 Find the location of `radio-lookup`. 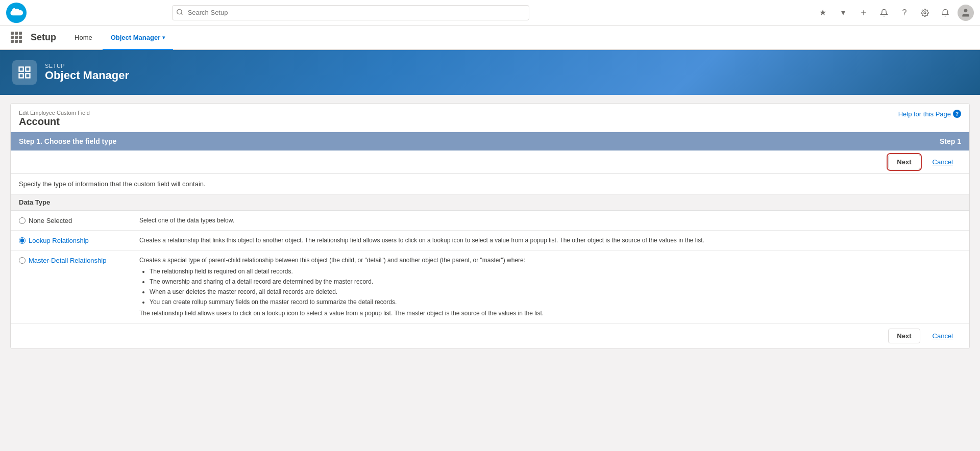

radio-lookup is located at coordinates (22, 241).